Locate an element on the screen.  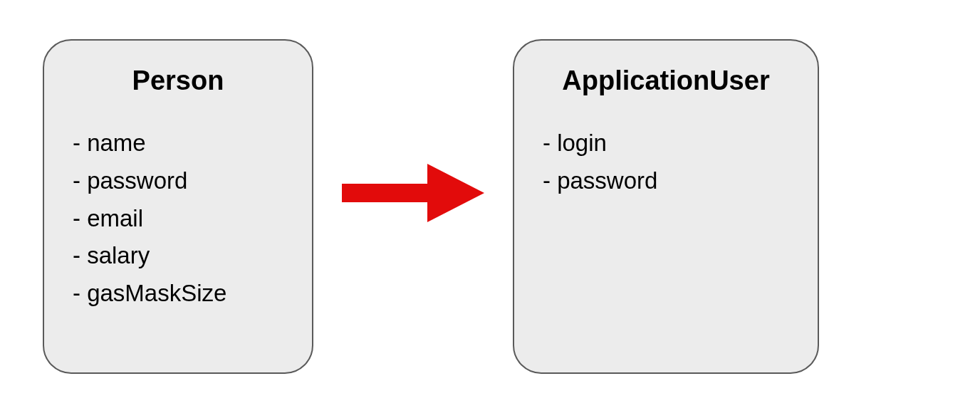
attribute-item: - email is located at coordinates (178, 219).